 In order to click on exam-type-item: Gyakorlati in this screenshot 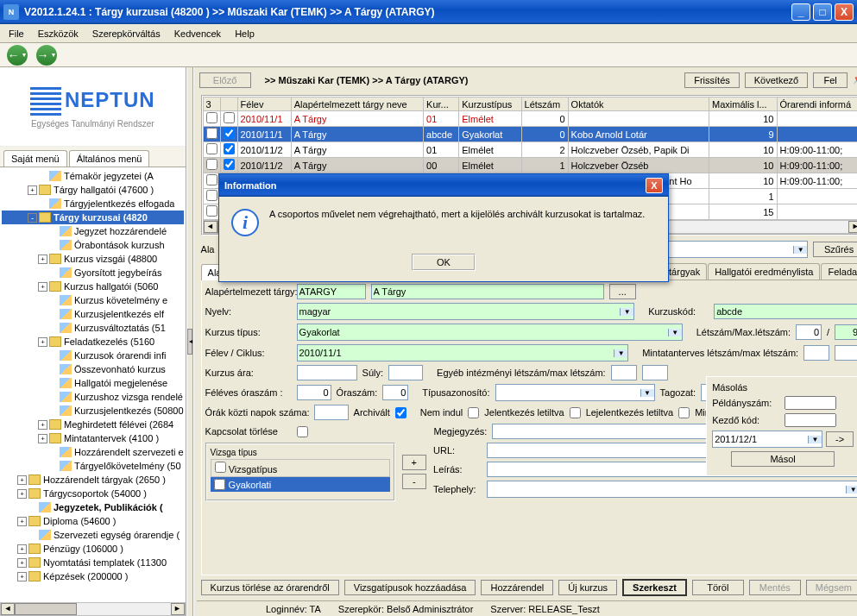, I will do `click(300, 485)`.